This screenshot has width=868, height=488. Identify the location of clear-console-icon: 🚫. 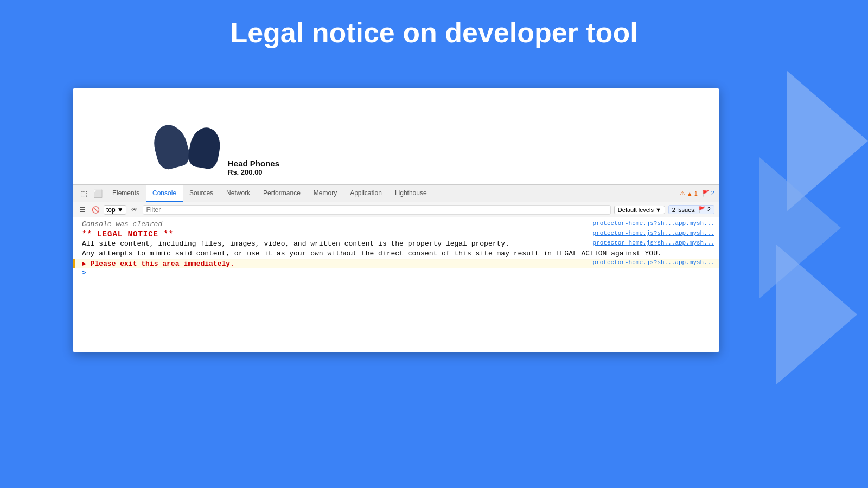
(95, 210).